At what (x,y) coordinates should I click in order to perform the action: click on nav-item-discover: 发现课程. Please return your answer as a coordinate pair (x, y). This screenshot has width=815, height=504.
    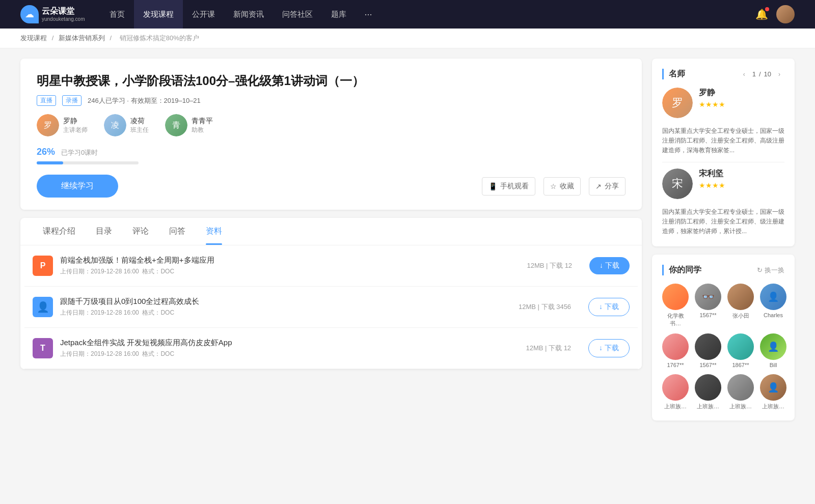
    Looking at the image, I should click on (158, 14).